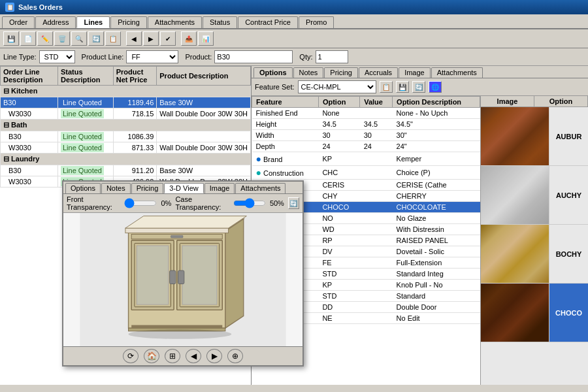  I want to click on tab-promo: Promo, so click(316, 22).